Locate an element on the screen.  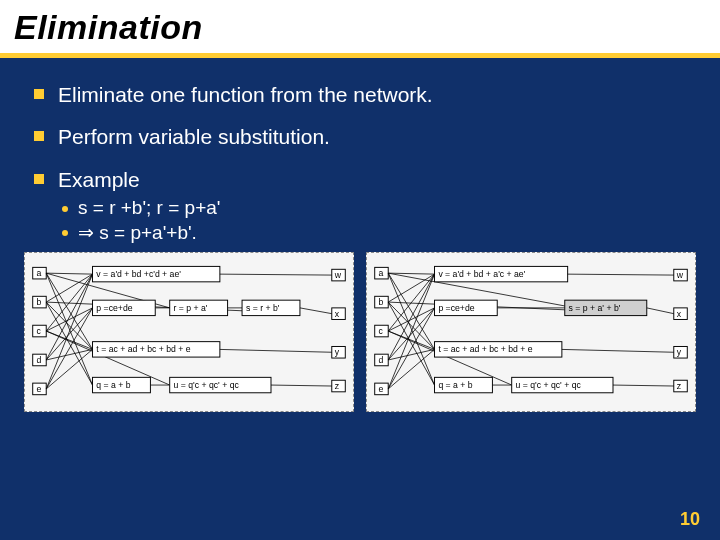
svg-text: v = a'd + bd +c'd + ae' is located at coordinates (138, 274).